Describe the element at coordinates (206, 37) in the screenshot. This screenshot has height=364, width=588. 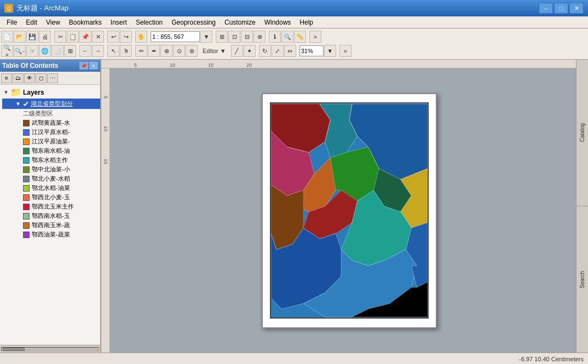
I see `scale-dropdown-button: ▼` at that location.